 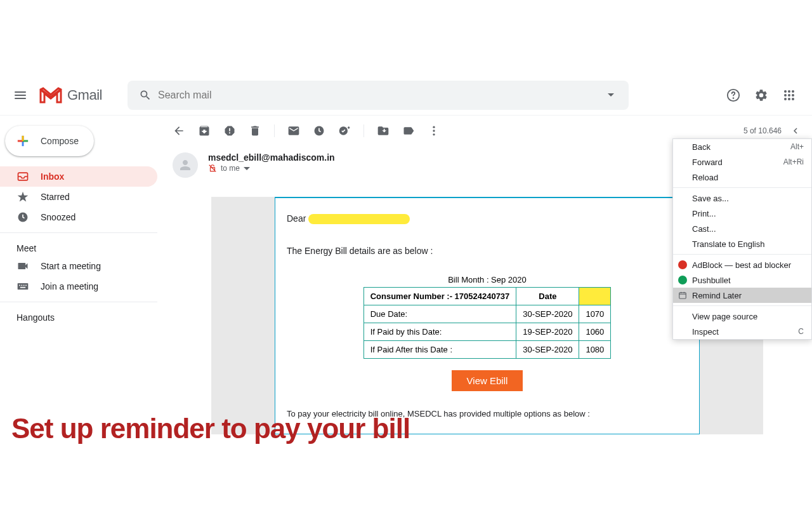 What do you see at coordinates (79, 286) in the screenshot?
I see `sidebar-item-join-meeting: Join a meeting` at bounding box center [79, 286].